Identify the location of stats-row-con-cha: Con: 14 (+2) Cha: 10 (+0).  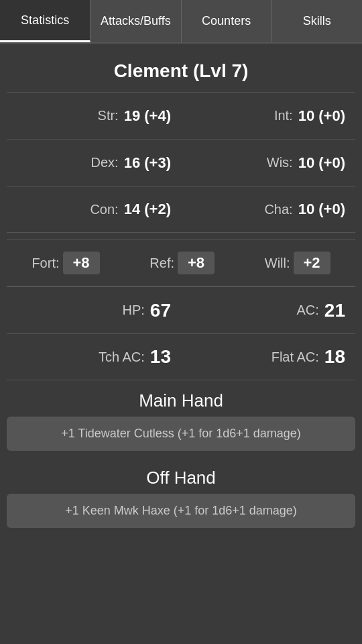
(181, 209).